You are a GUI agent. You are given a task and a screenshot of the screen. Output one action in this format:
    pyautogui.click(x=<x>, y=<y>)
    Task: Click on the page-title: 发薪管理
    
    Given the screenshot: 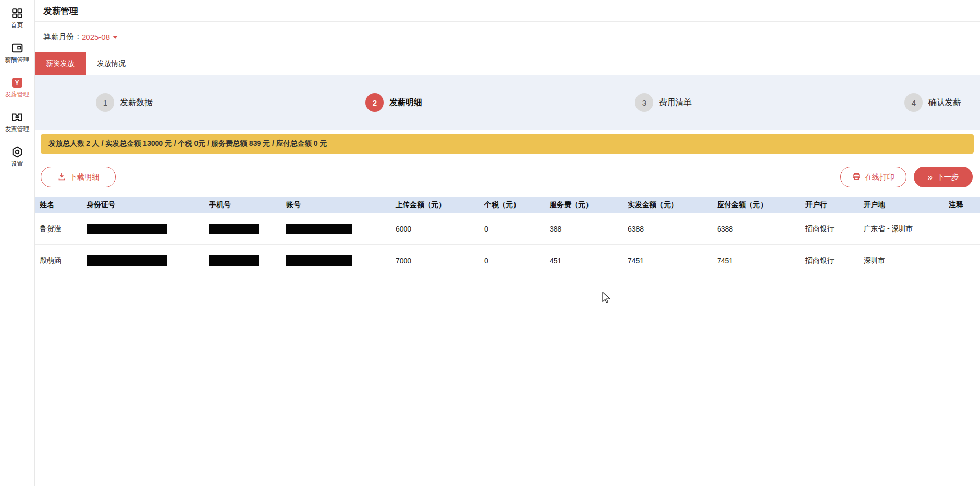 What is the action you would take?
    pyautogui.click(x=61, y=11)
    